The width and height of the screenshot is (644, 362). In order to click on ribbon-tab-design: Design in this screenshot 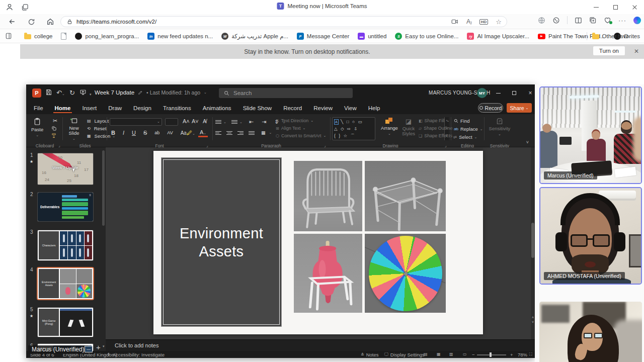, I will do `click(142, 108)`.